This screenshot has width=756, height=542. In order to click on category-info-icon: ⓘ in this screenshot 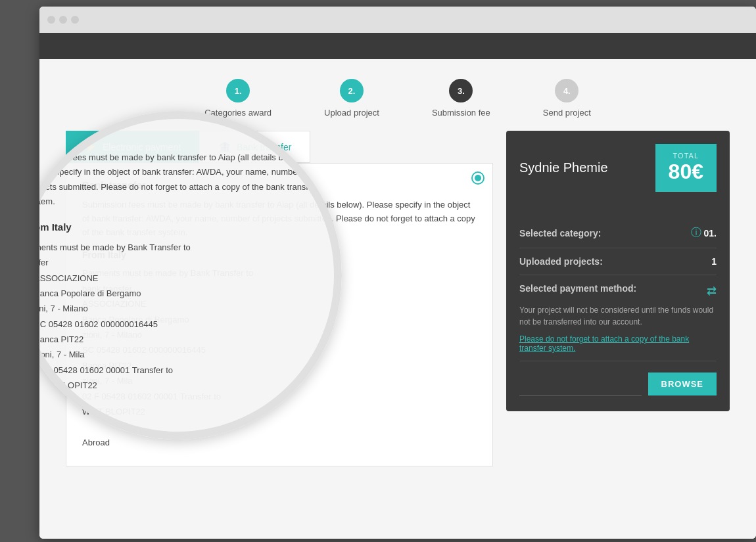, I will do `click(696, 233)`.